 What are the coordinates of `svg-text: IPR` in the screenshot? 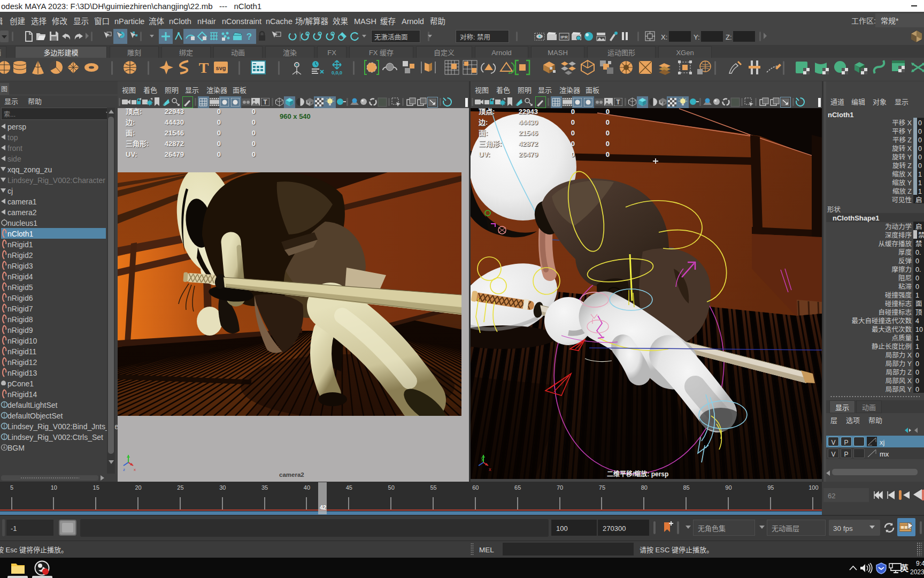 It's located at (564, 37).